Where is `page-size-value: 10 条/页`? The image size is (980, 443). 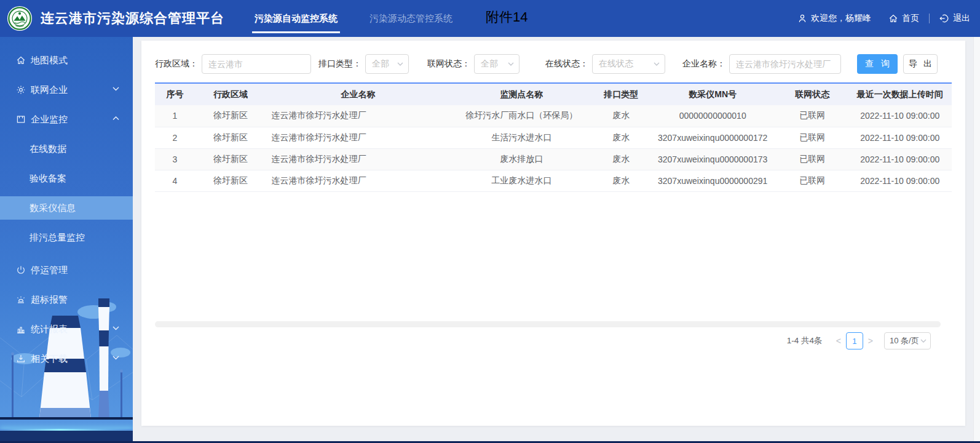
page-size-value: 10 条/页 is located at coordinates (904, 341).